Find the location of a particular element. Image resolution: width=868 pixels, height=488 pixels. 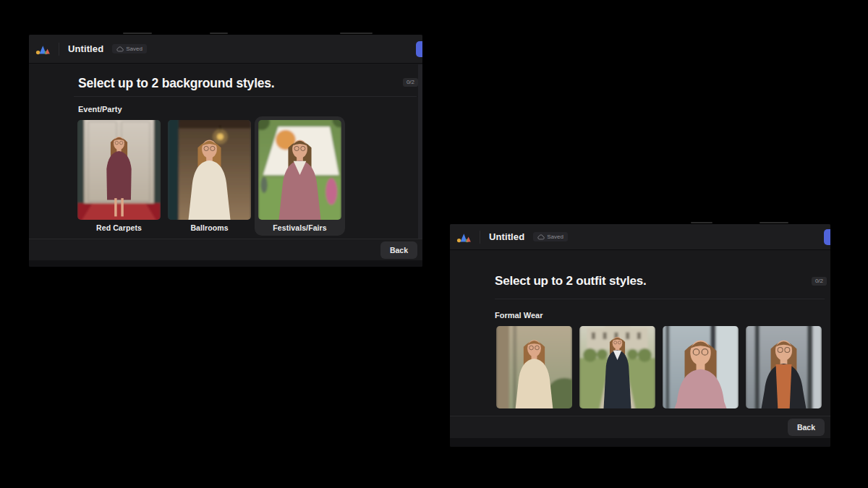

category-label: Event/Party is located at coordinates (100, 109).